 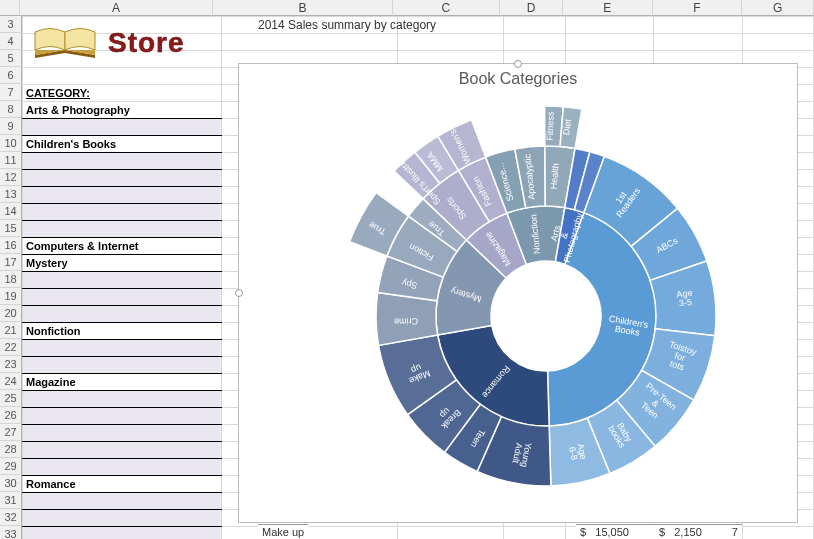 What do you see at coordinates (65, 42) in the screenshot?
I see `book-icon` at bounding box center [65, 42].